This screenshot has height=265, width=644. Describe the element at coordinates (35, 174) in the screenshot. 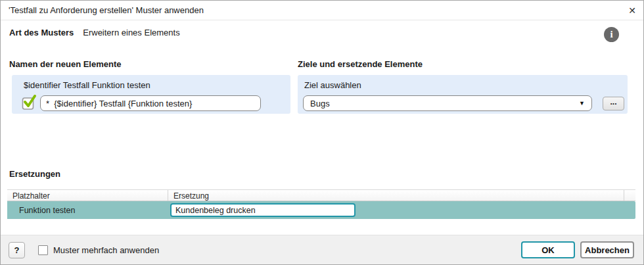

I see `replacements-heading: Ersetzungen` at that location.